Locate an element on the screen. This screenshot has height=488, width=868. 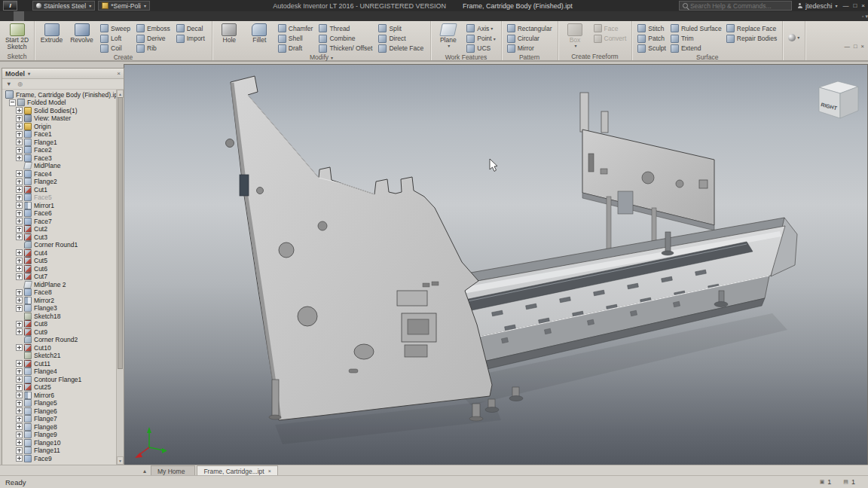
start-2d-sketch-button: Start 2D Sketch is located at coordinates (17, 36).